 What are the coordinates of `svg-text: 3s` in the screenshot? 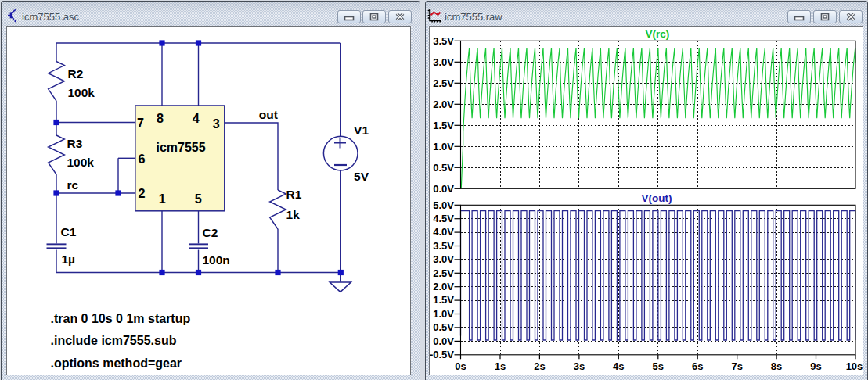 It's located at (579, 366).